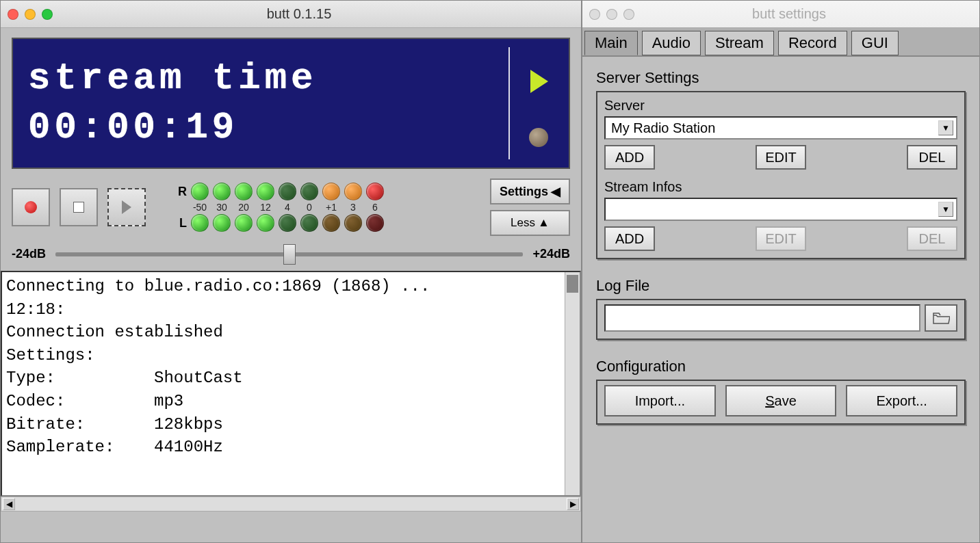  What do you see at coordinates (611, 43) in the screenshot?
I see `tab-label: Main` at bounding box center [611, 43].